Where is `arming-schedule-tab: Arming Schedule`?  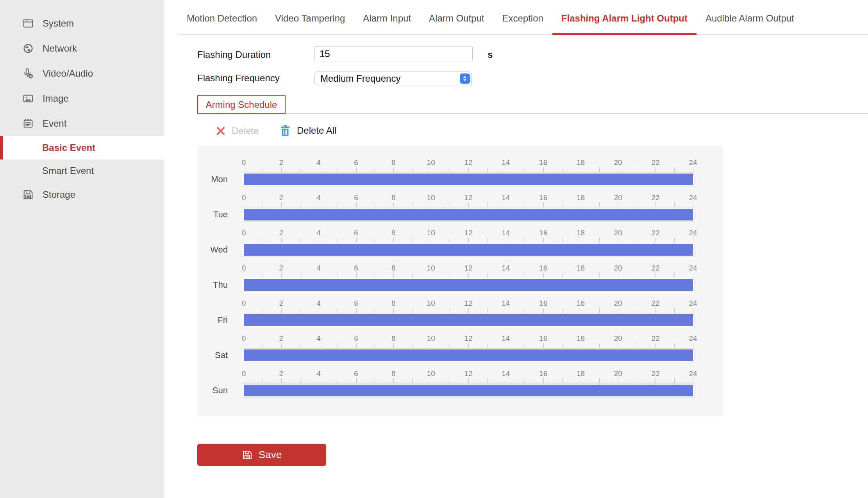
arming-schedule-tab: Arming Schedule is located at coordinates (241, 105).